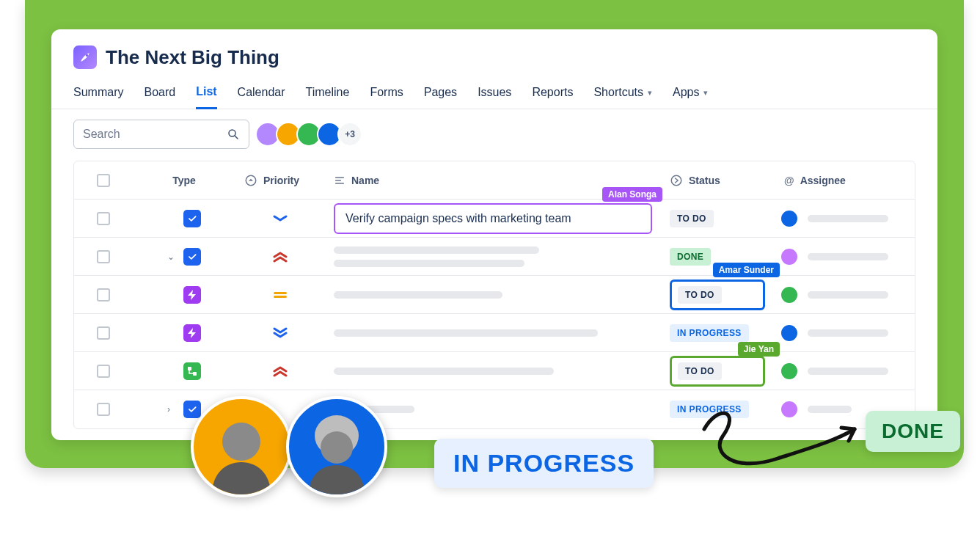 Image resolution: width=980 pixels, height=548 pixels. I want to click on col-assignee: @ Assignee, so click(845, 180).